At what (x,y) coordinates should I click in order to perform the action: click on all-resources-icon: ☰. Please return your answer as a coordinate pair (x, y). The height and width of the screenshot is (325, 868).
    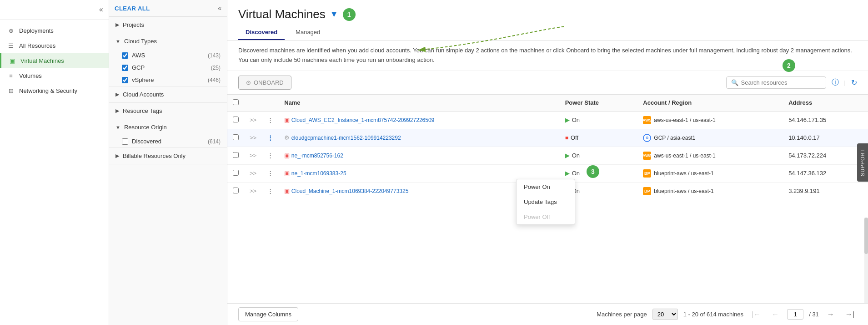
    Looking at the image, I should click on (11, 46).